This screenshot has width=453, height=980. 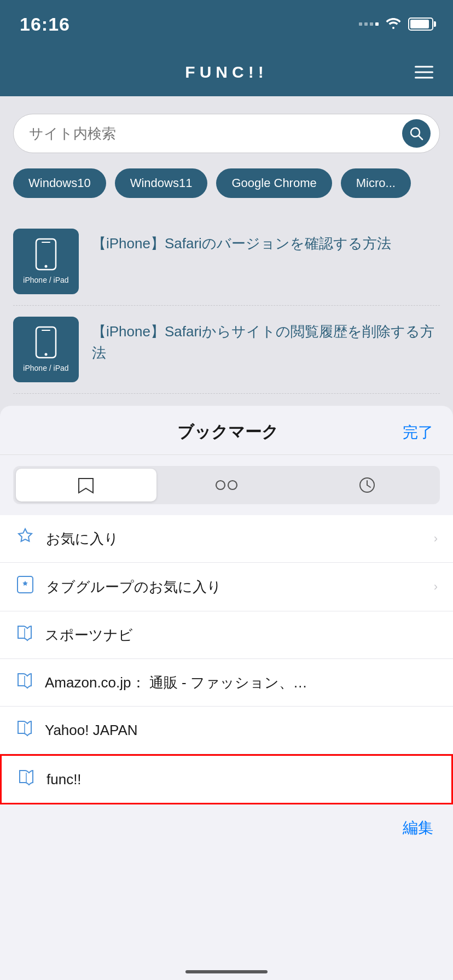 What do you see at coordinates (86, 485) in the screenshot?
I see `tab-bookmarks` at bounding box center [86, 485].